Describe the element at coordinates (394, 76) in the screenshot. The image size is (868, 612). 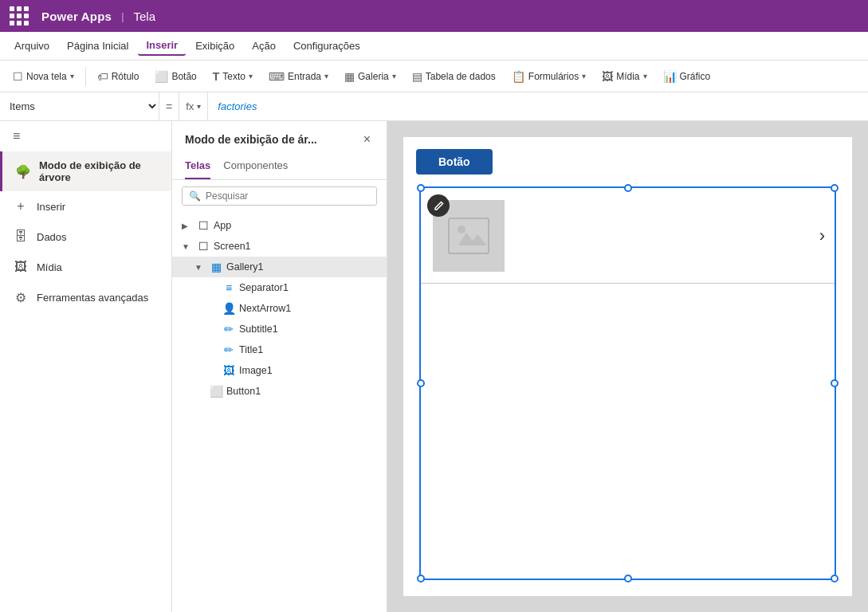
I see `galeria-chevron: ▾` at that location.